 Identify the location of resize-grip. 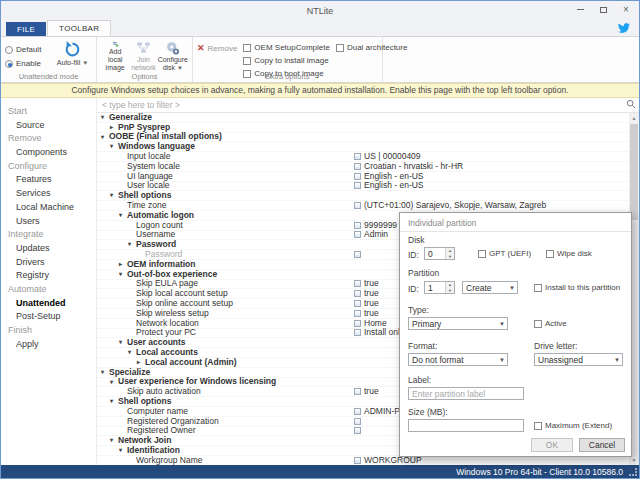
(633, 472).